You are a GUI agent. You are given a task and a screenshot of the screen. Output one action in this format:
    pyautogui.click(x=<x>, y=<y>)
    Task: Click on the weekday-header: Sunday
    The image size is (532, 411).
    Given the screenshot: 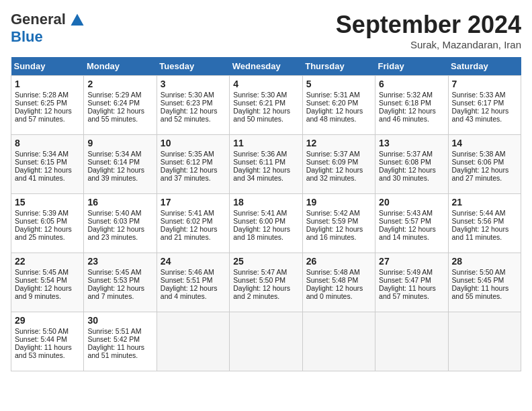 What is the action you would take?
    pyautogui.click(x=48, y=66)
    